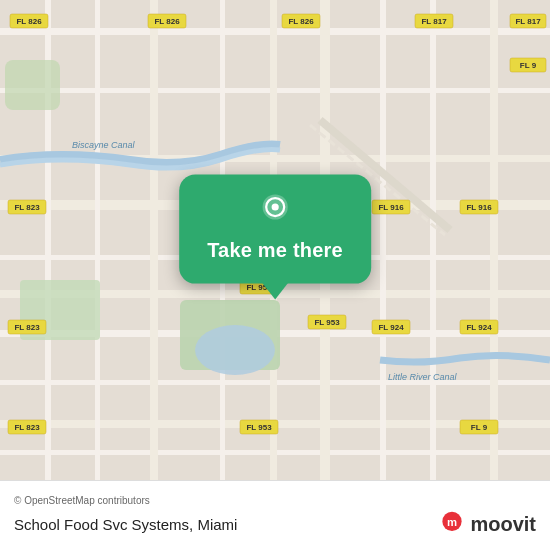 The image size is (550, 550). What do you see at coordinates (503, 524) in the screenshot?
I see `moovit-brand-text: moovit` at bounding box center [503, 524].